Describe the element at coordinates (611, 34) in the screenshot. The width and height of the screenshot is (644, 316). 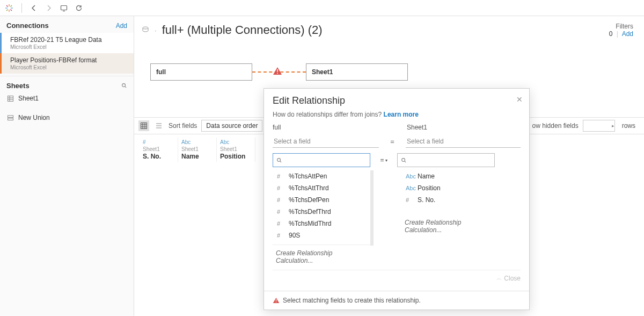
I see `filters-count: 0` at that location.